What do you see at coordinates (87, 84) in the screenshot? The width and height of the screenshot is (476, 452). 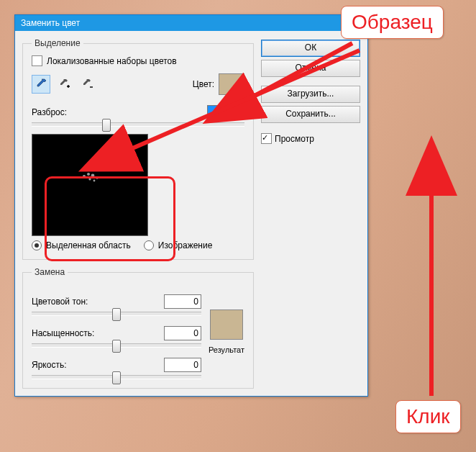 I see `eyedropper-minus-icon` at bounding box center [87, 84].